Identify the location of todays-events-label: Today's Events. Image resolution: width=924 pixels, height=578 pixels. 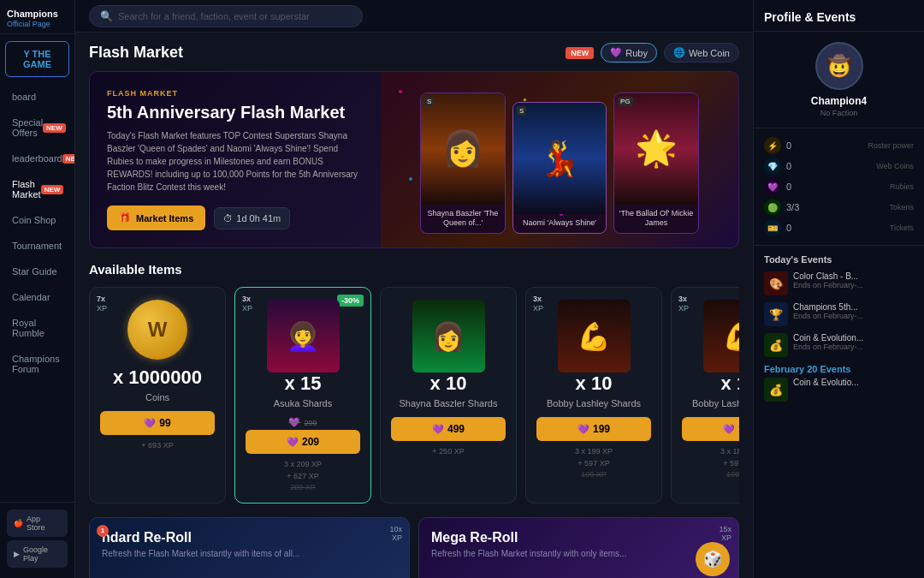
(838, 259).